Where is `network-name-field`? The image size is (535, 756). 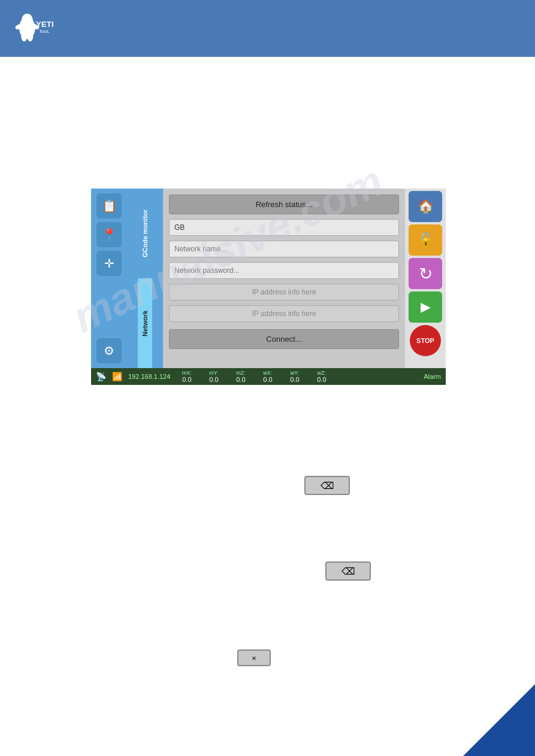 network-name-field is located at coordinates (284, 249).